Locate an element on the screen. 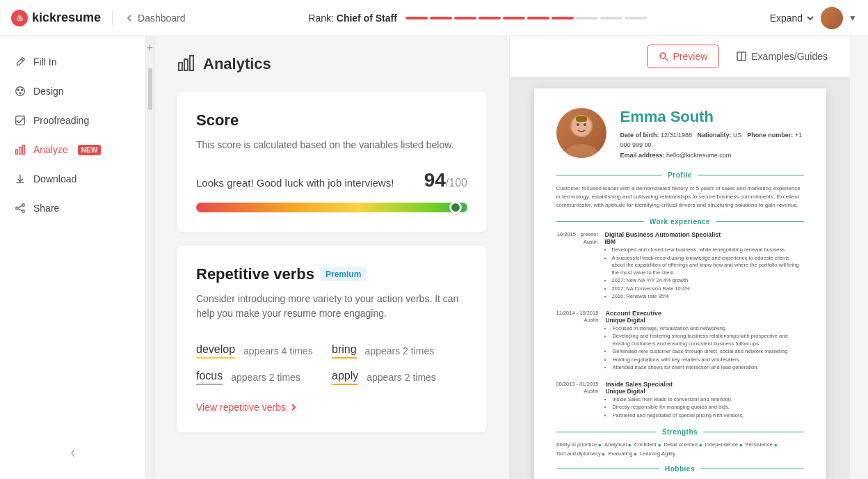 The image size is (868, 479). resume-name: Emma South is located at coordinates (712, 117).